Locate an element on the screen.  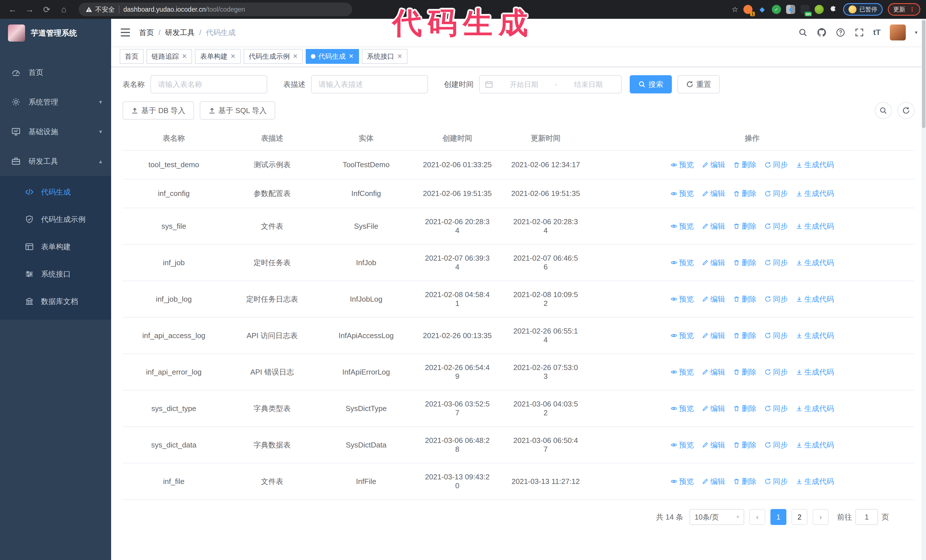
search-icon is located at coordinates (803, 32).